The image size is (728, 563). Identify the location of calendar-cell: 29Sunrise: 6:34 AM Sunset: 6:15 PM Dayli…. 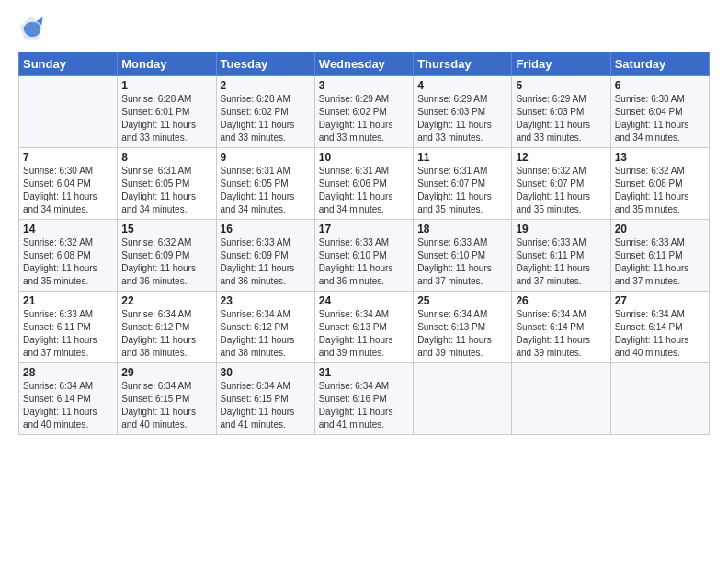
(167, 399).